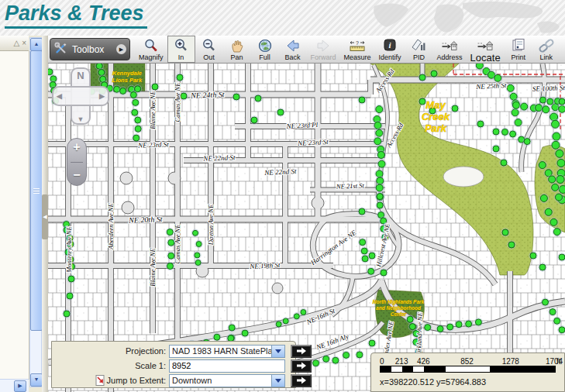  I want to click on map-zoom-control: + −, so click(77, 162).